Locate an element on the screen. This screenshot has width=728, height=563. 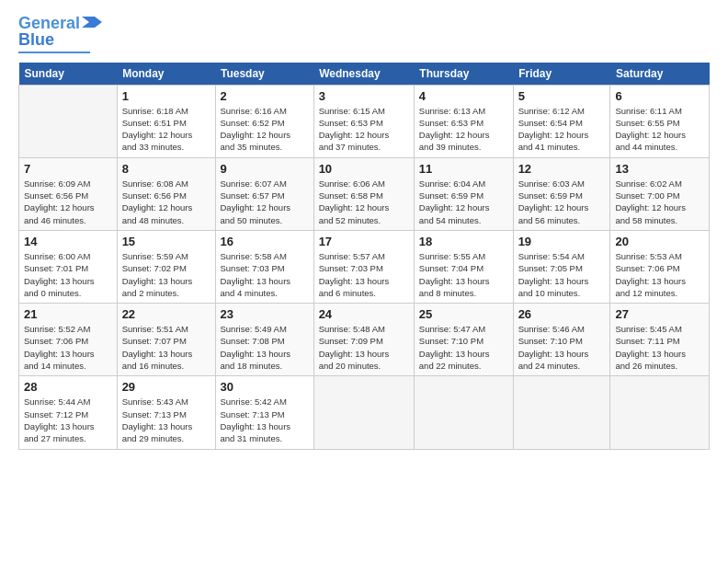
day-detail: Sunrise: 5:57 AM Sunset: 7:03 PM Dayligh… is located at coordinates (364, 274).